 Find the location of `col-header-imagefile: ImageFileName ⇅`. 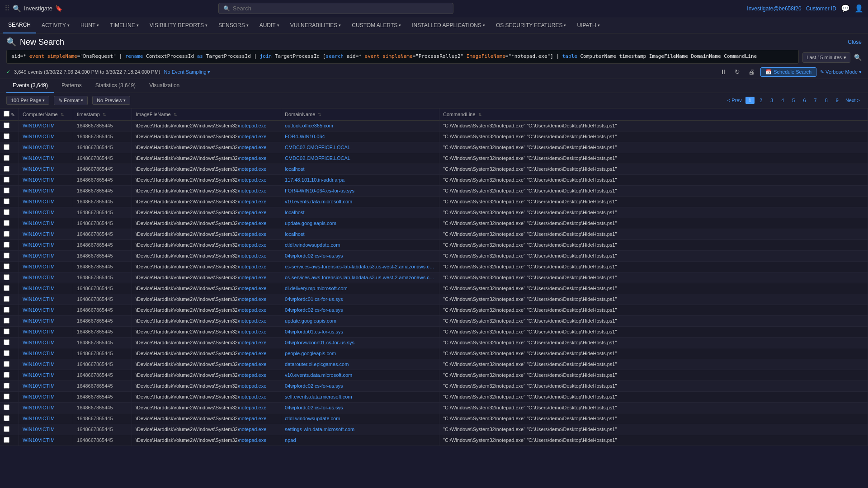

col-header-imagefile: ImageFileName ⇅ is located at coordinates (207, 115).